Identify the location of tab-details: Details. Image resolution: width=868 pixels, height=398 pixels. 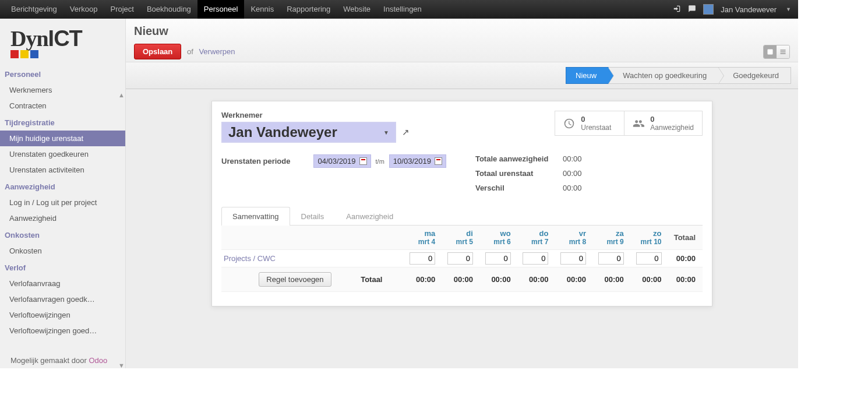
(313, 216).